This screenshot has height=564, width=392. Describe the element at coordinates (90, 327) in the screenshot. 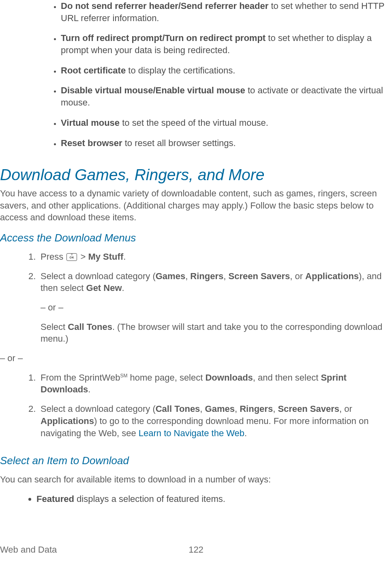

I see `call-tones-label: Call Tones` at that location.